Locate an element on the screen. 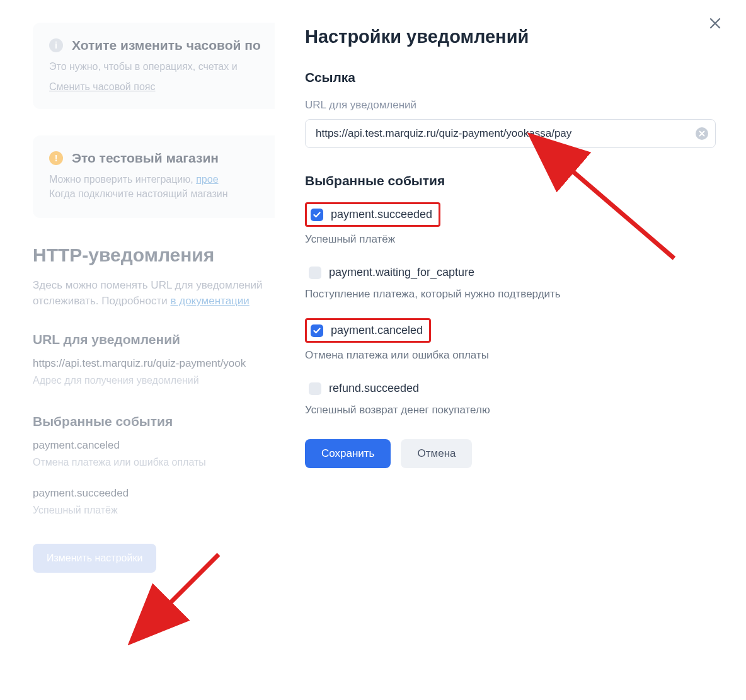 This screenshot has height=700, width=746. event-label: refund.succeeded is located at coordinates (374, 388).